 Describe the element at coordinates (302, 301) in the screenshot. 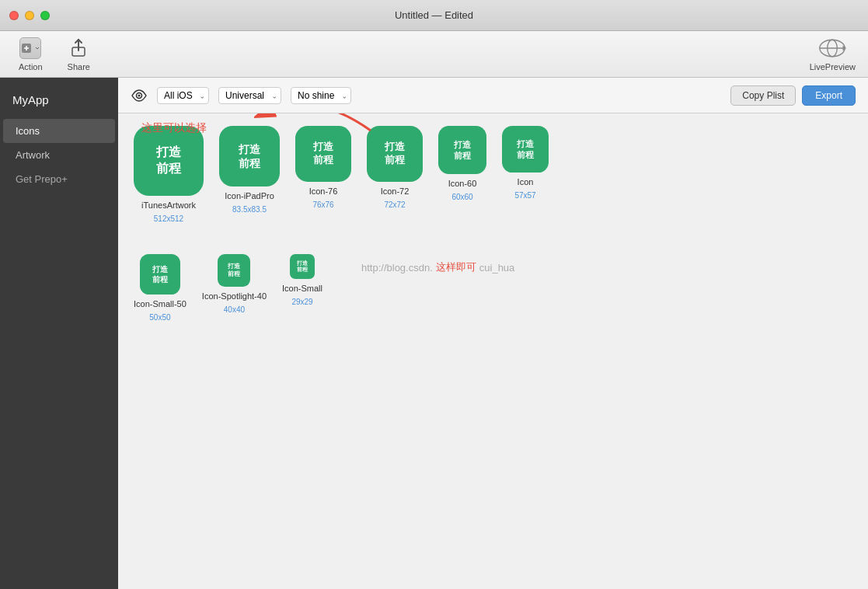

I see `icon-size-small: 29x29` at that location.